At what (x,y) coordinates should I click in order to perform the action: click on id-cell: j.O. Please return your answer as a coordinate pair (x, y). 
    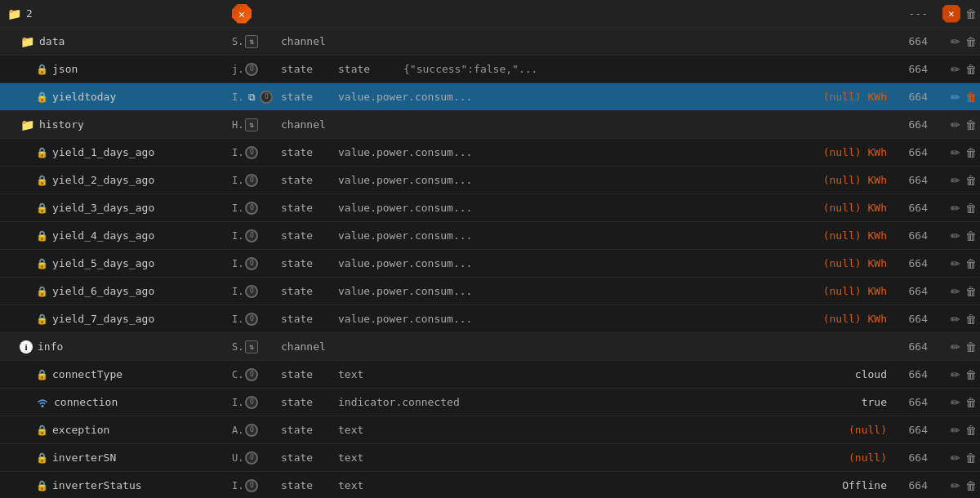
    Looking at the image, I should click on (256, 69).